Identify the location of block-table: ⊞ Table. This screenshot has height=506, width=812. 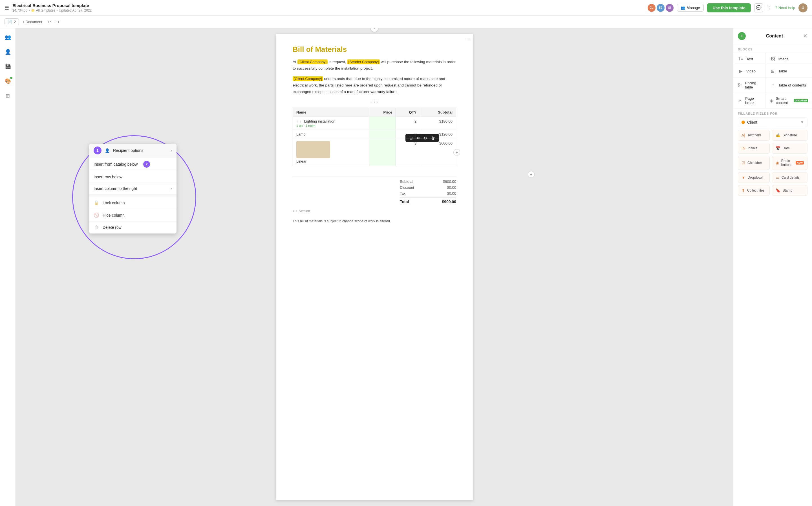
(789, 71).